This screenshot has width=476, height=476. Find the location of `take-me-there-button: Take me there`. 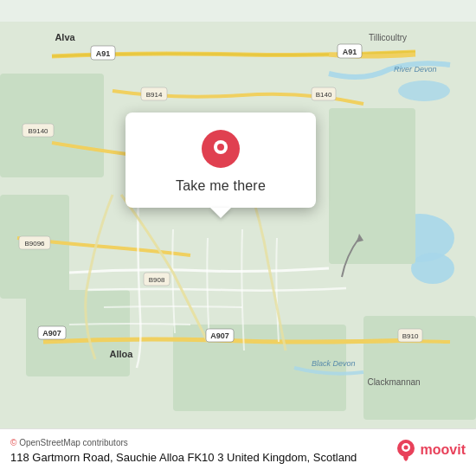

take-me-there-button: Take me there is located at coordinates (221, 186).